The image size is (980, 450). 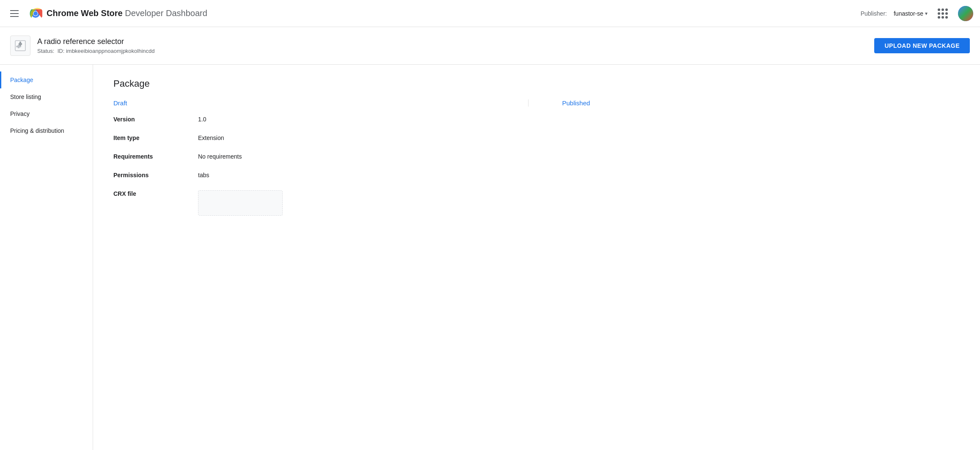 What do you see at coordinates (490, 14) in the screenshot?
I see `top-navigation: Chrome Web Store Developer Dashboard Pub…` at bounding box center [490, 14].